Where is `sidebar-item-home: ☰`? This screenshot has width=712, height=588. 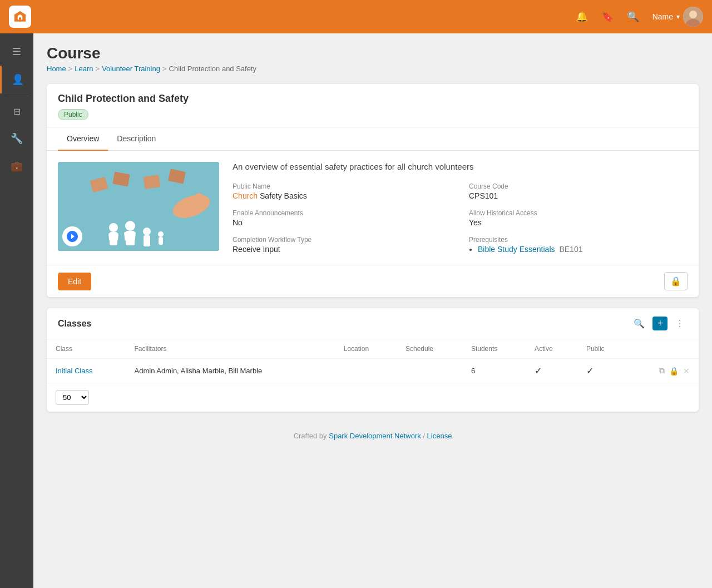
sidebar-item-home: ☰ is located at coordinates (17, 52).